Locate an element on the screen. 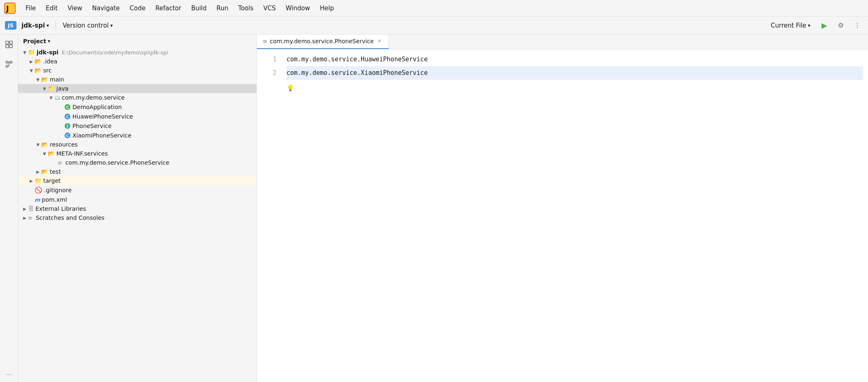 This screenshot has width=868, height=382. settings-button: ⚙ is located at coordinates (841, 26).